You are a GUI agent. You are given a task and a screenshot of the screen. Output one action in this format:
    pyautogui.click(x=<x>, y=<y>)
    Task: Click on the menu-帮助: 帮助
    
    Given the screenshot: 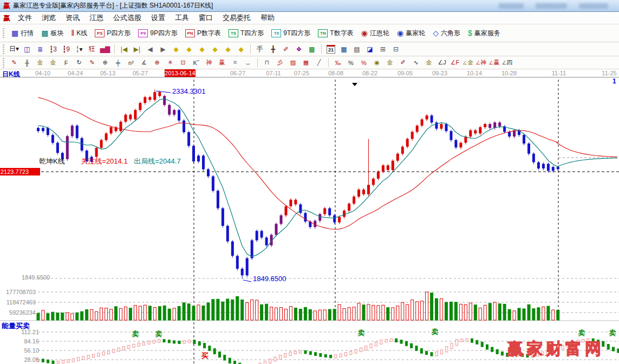 What is the action you would take?
    pyautogui.click(x=268, y=18)
    